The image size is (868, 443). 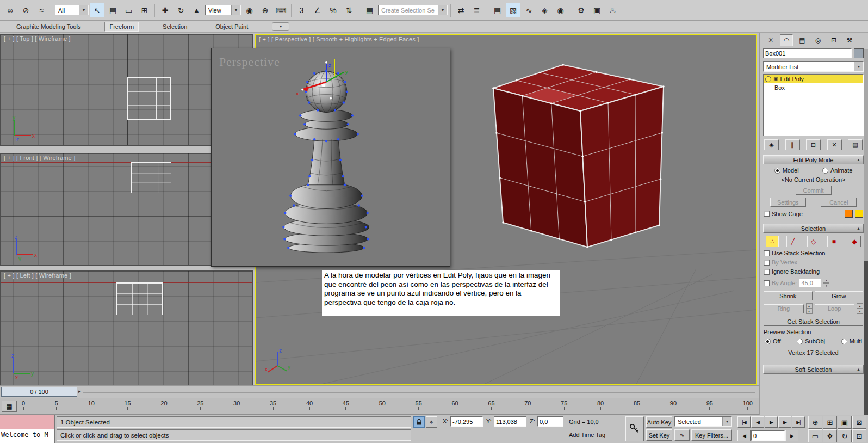 What do you see at coordinates (814, 66) in the screenshot?
I see `modifier-list-dropdown: Modifier List ▼` at bounding box center [814, 66].